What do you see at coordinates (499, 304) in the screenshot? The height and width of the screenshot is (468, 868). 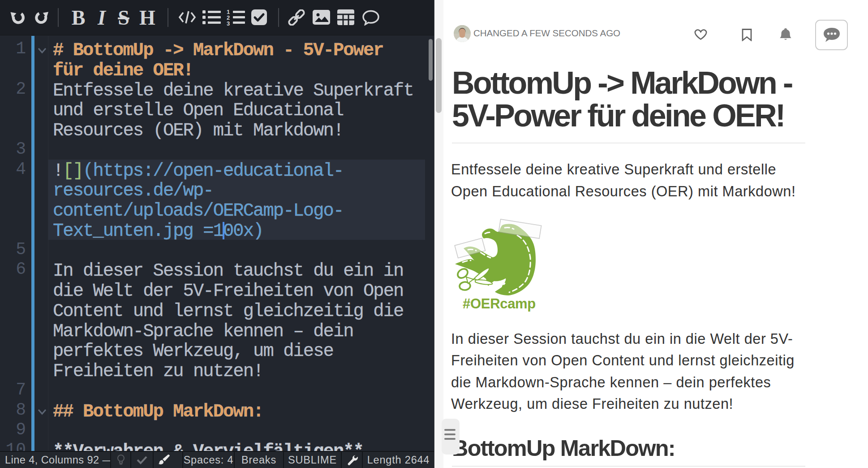 I see `svg-text: #OERcamp` at bounding box center [499, 304].